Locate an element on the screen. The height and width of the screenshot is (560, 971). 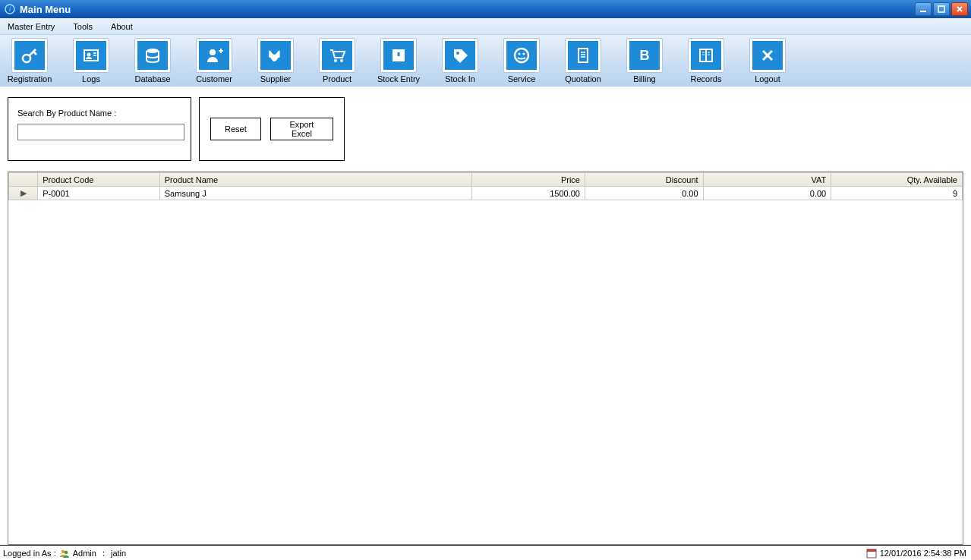
app-icon: i is located at coordinates (10, 9).